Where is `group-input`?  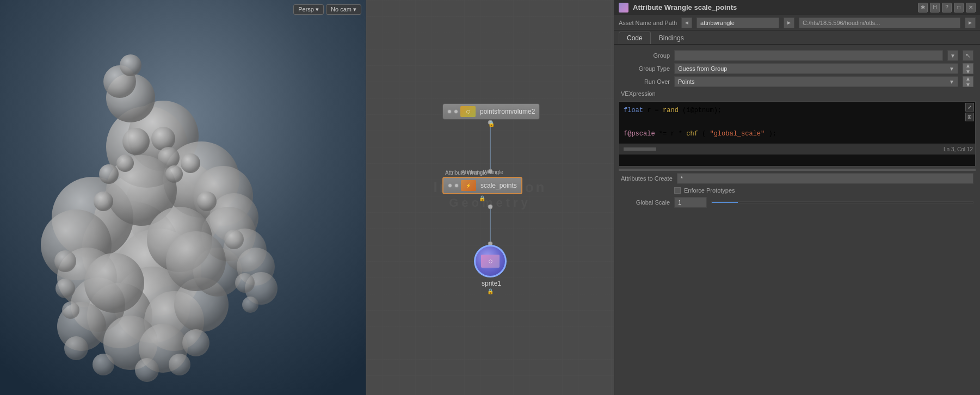 group-input is located at coordinates (809, 55).